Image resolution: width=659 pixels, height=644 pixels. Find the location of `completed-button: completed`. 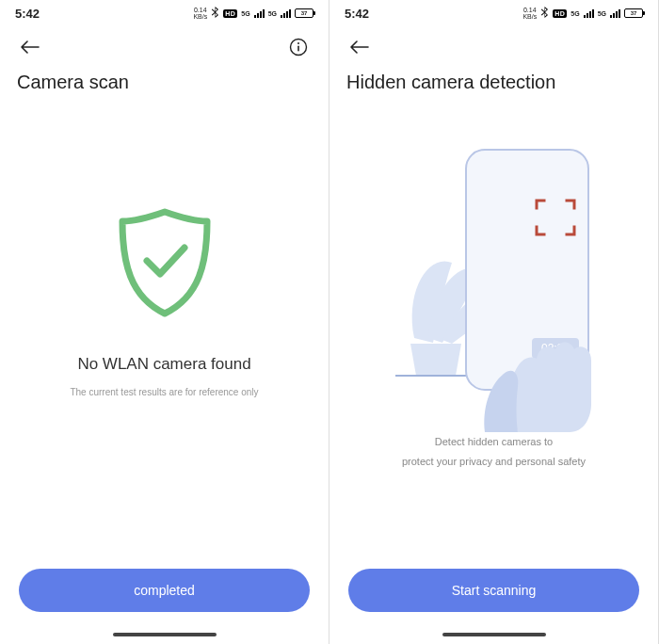

completed-button: completed is located at coordinates (164, 590).